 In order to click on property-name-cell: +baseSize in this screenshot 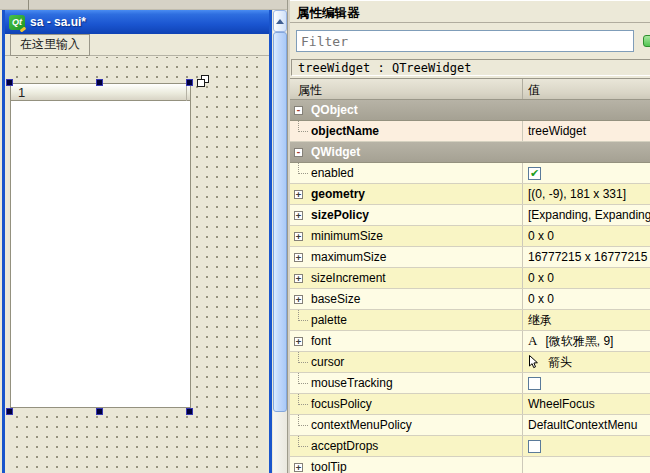, I will do `click(406, 299)`.